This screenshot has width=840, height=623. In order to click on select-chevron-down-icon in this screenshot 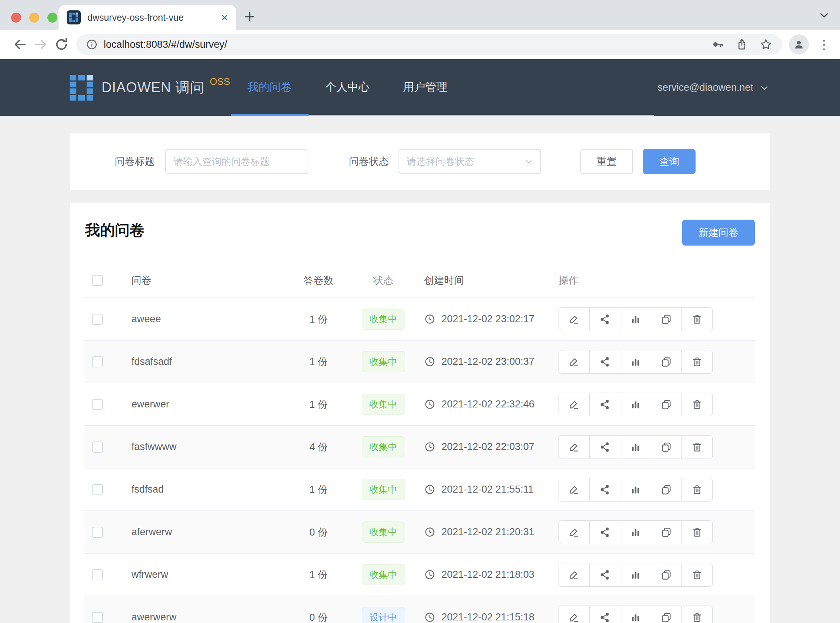, I will do `click(529, 161)`.